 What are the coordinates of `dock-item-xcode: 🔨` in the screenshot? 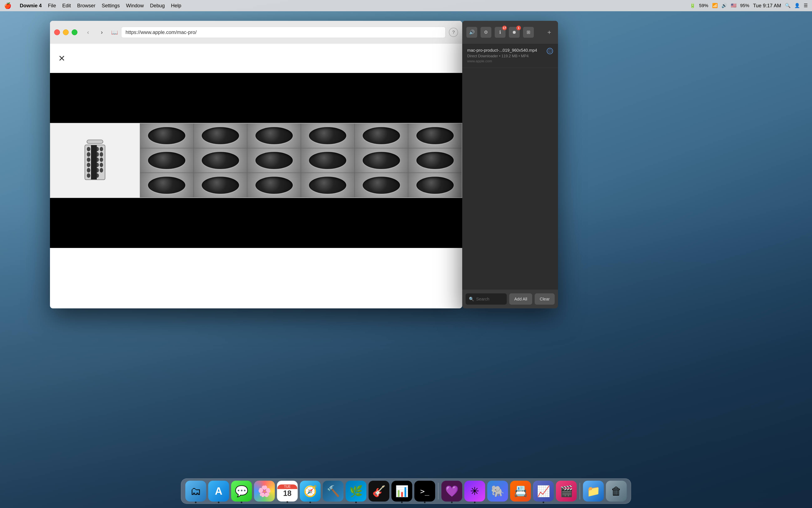 It's located at (333, 491).